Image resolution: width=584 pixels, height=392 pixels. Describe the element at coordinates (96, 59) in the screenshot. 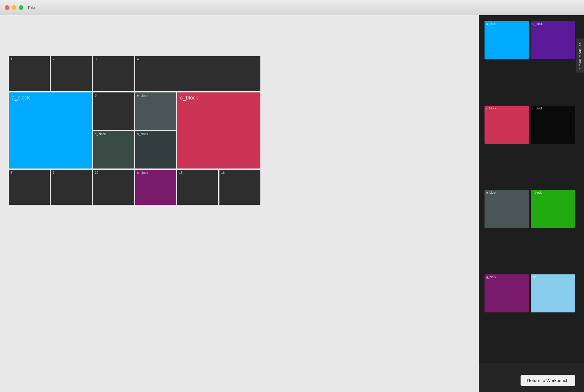

I see `block-3-label: 3` at that location.